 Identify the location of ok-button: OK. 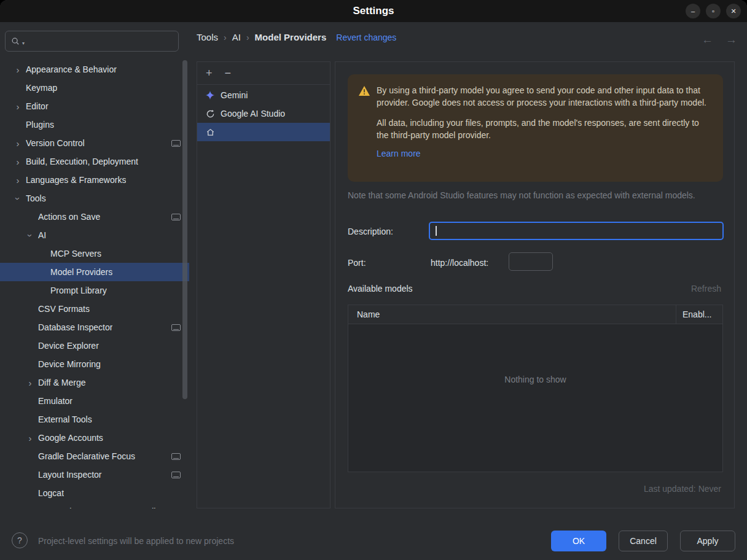
(579, 541).